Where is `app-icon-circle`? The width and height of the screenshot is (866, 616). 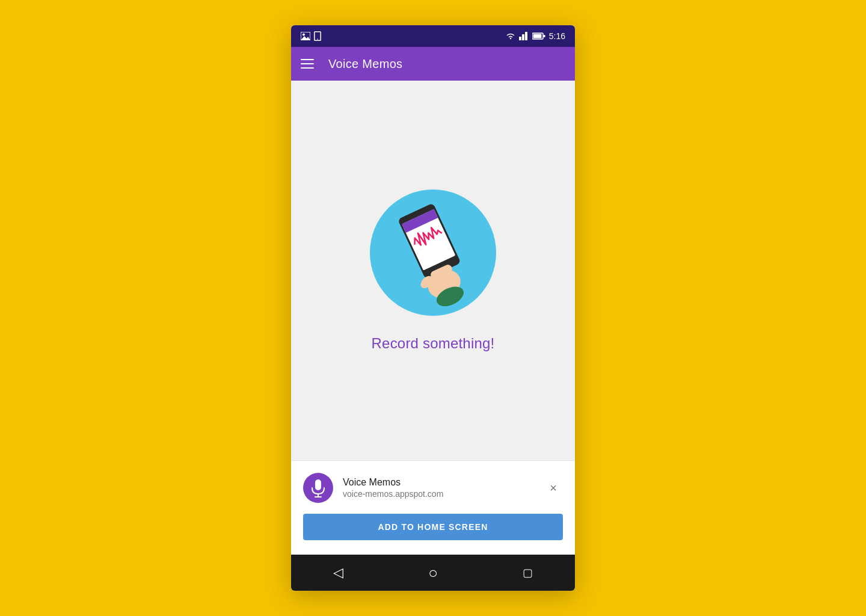 app-icon-circle is located at coordinates (318, 488).